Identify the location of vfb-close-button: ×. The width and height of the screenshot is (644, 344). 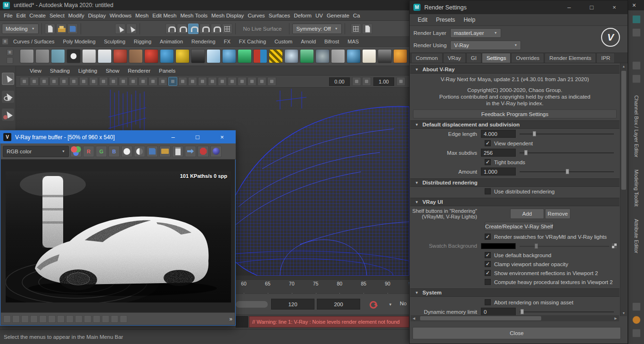
(222, 137).